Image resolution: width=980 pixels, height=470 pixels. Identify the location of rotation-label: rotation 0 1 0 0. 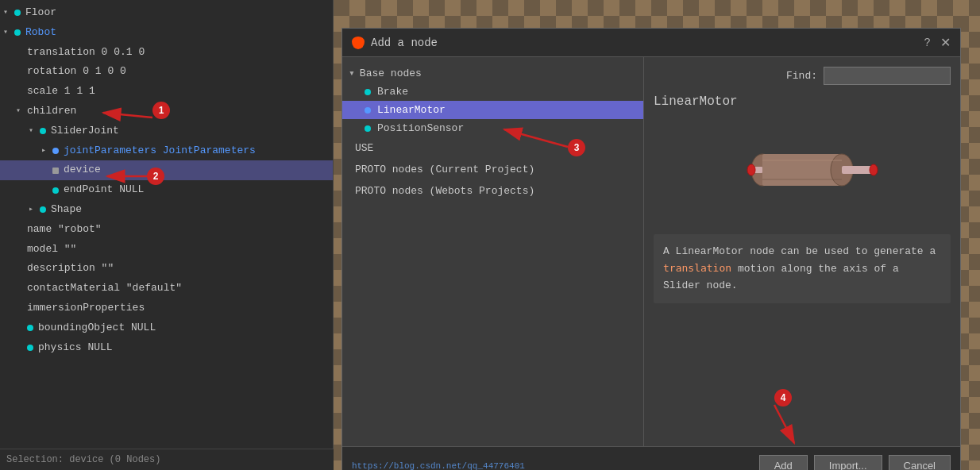
(76, 71).